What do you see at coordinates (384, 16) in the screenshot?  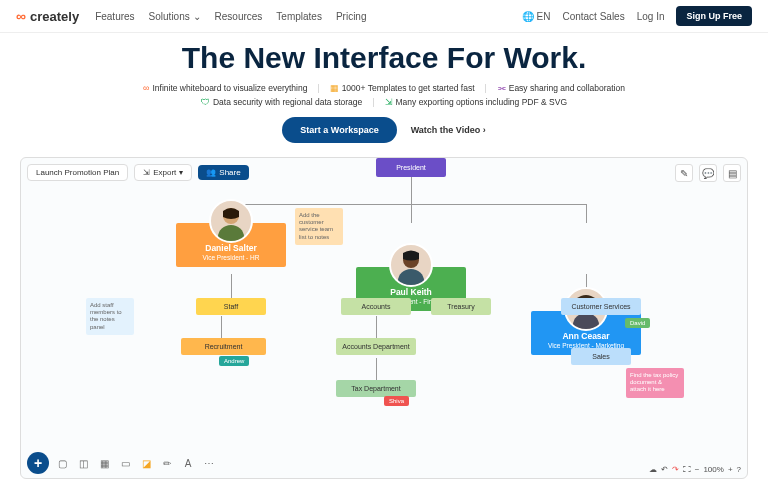 I see `site-header: ∞creately Features Solutions ⌄ Resources…` at bounding box center [384, 16].